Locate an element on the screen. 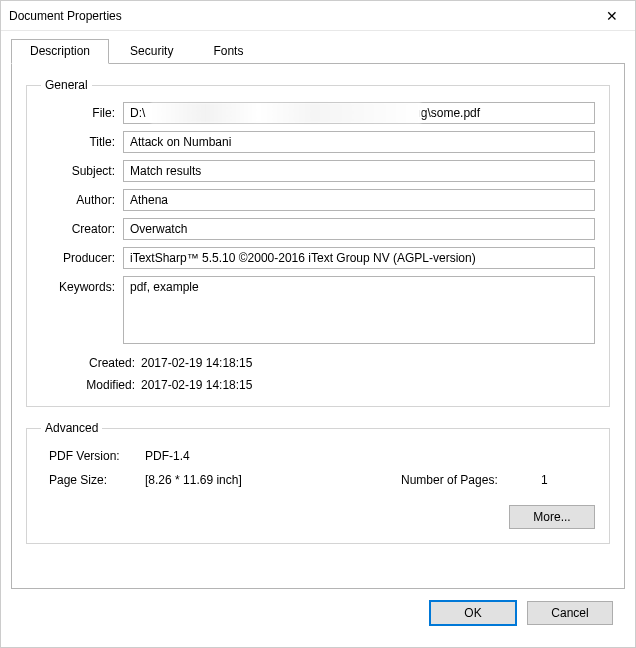 This screenshot has height=648, width=636. tab-description: Description is located at coordinates (60, 52).